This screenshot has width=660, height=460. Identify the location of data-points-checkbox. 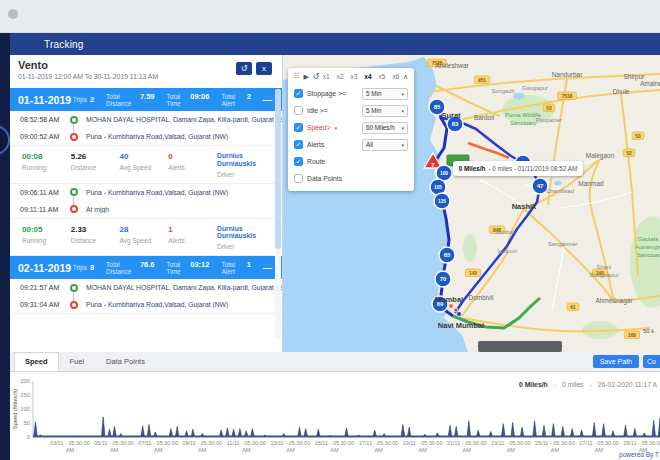
(298, 178).